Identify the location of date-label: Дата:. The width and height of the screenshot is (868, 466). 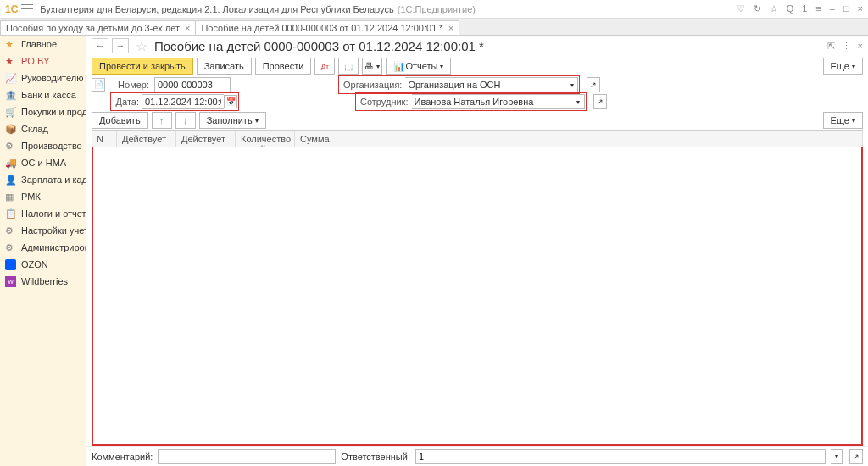
(127, 102).